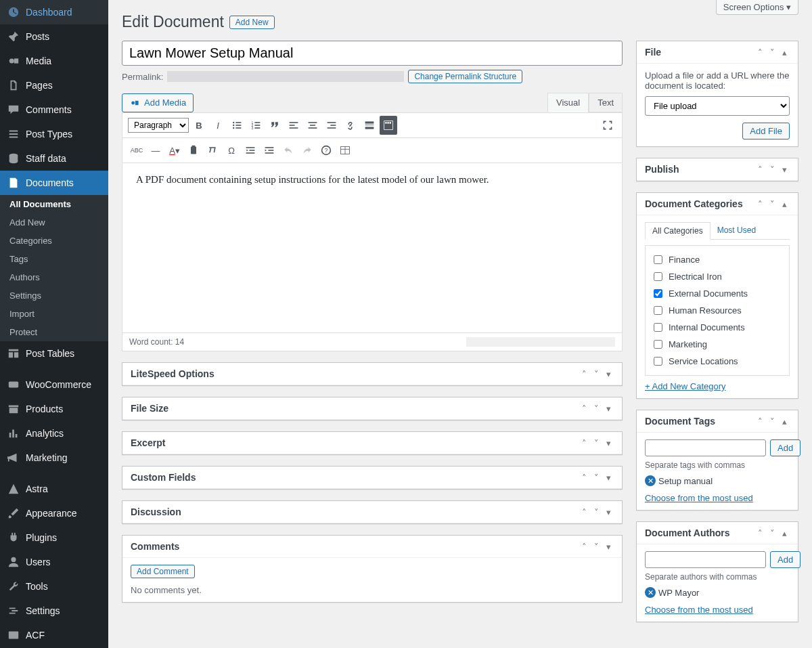 The width and height of the screenshot is (812, 648). Describe the element at coordinates (326, 150) in the screenshot. I see `help-button: ?` at that location.